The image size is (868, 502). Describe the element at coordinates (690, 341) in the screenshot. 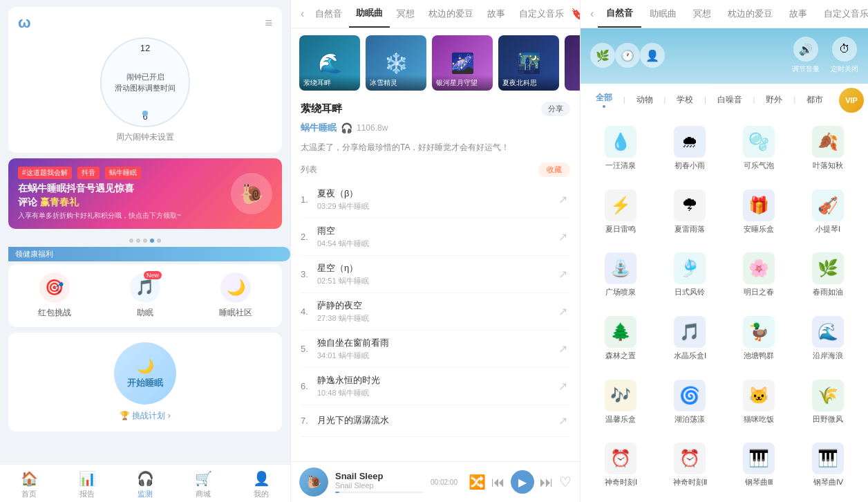

I see `sound-item-13: 🎵 水晶乐盒Ⅰ` at that location.